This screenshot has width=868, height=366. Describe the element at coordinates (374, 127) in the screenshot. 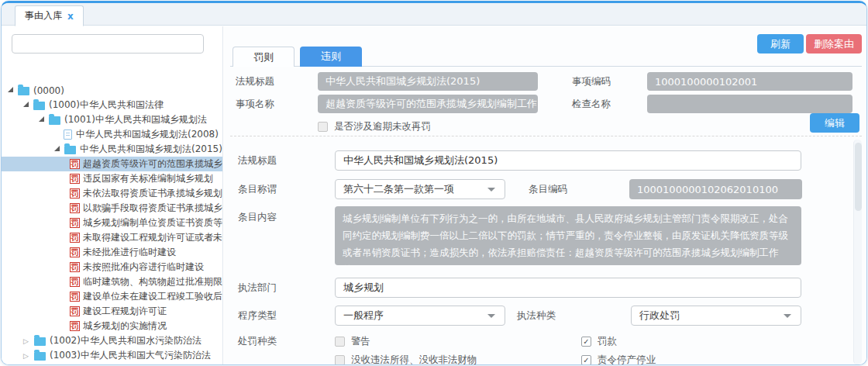

I see `overdue-checkbox-item: 是否涉及逾期未改再罚` at that location.